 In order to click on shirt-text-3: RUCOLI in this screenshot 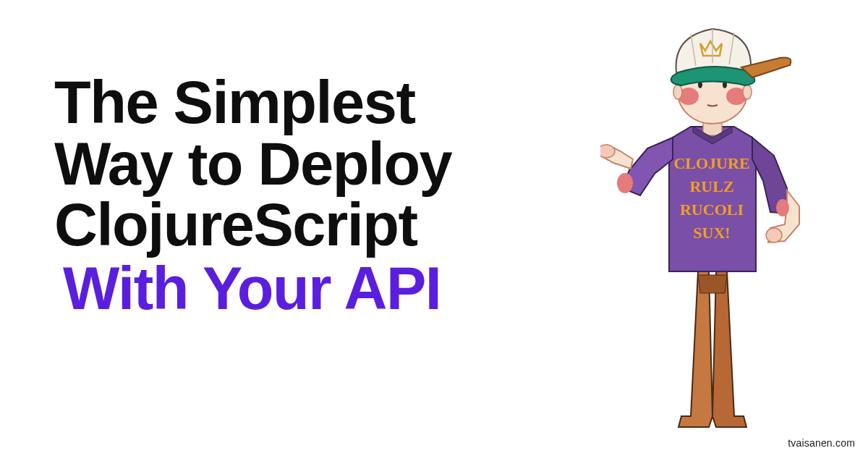, I will do `click(712, 210)`.